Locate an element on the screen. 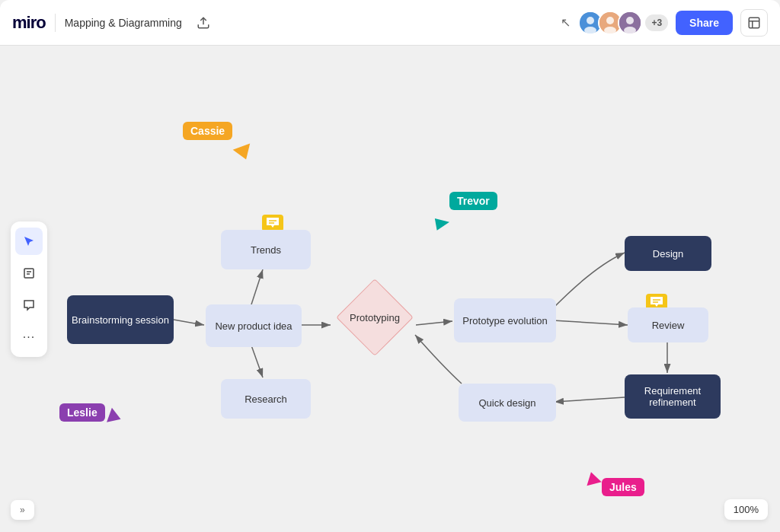 This screenshot has height=532, width=780. node-brainstorming: Brainstorming session is located at coordinates (120, 320).